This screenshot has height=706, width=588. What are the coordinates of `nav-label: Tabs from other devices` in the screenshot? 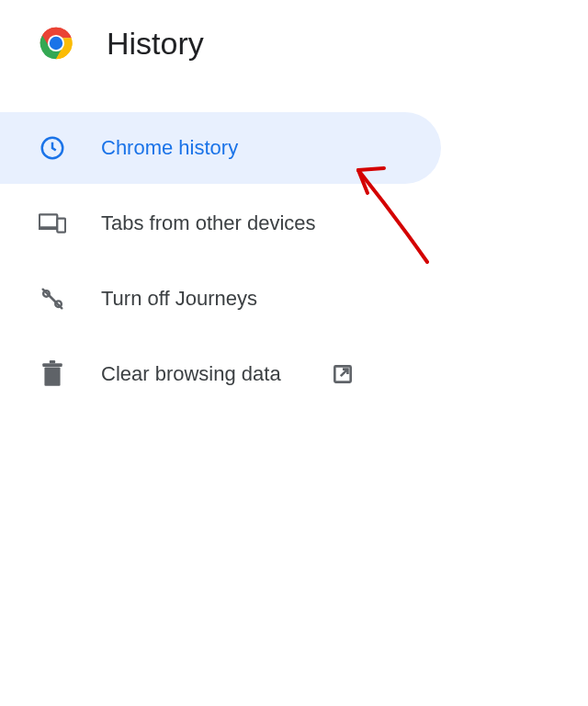 It's located at (209, 223).